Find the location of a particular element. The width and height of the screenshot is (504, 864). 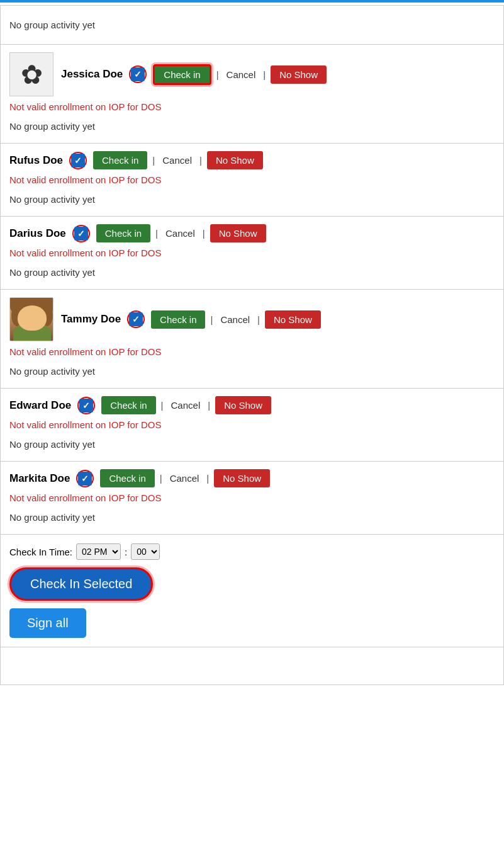

sep1: | is located at coordinates (218, 74).